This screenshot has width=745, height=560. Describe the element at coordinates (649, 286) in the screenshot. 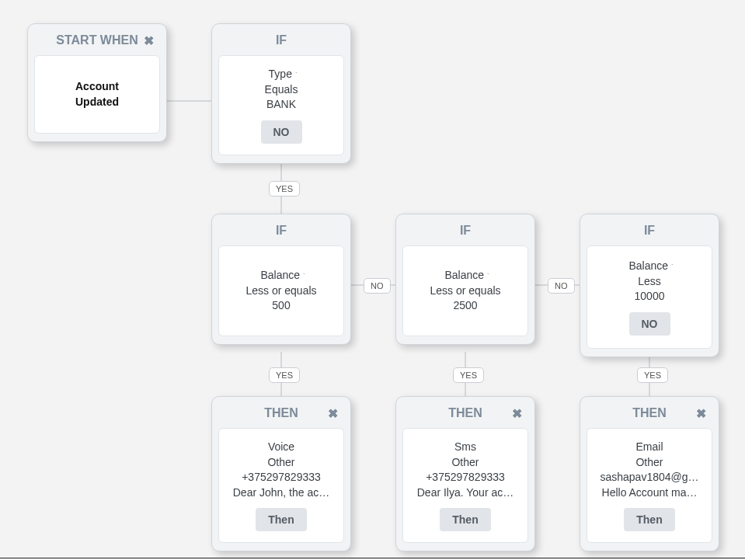

I see `node-if-4: IF Balance. Less 10000 NO` at that location.